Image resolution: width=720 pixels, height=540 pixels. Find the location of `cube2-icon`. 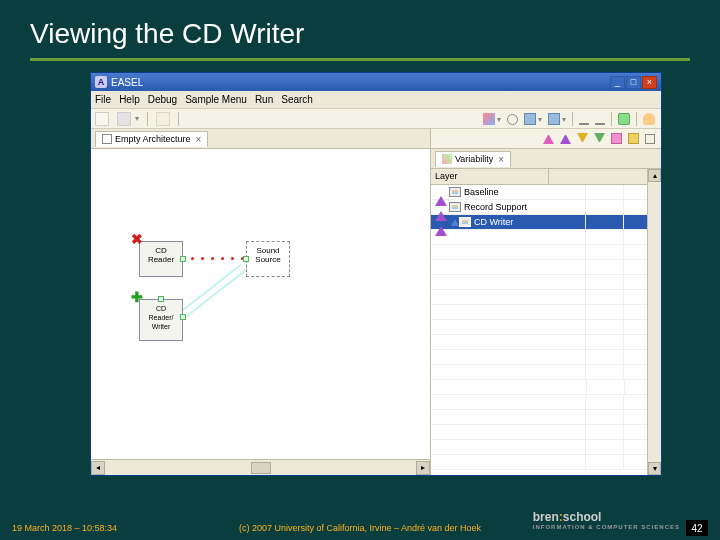

cube2-icon is located at coordinates (554, 119).